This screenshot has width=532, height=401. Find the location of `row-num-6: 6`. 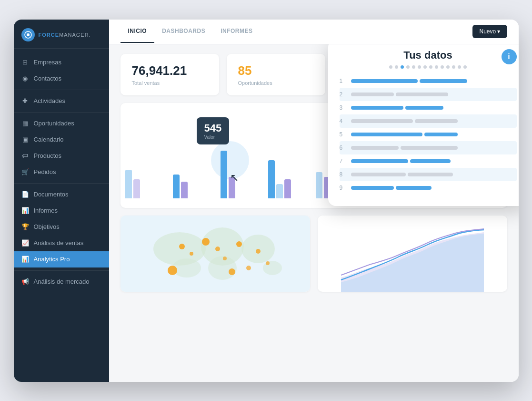

row-num-6: 6 is located at coordinates (345, 148).